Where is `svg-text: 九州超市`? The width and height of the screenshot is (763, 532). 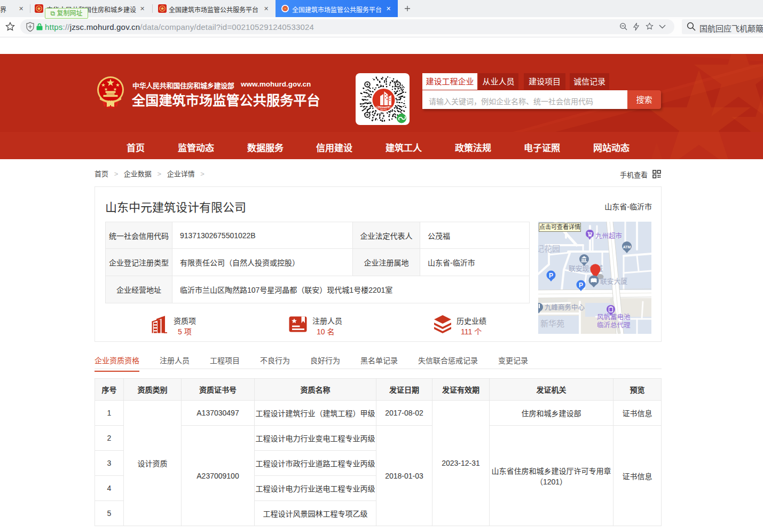 svg-text: 九州超市 is located at coordinates (609, 236).